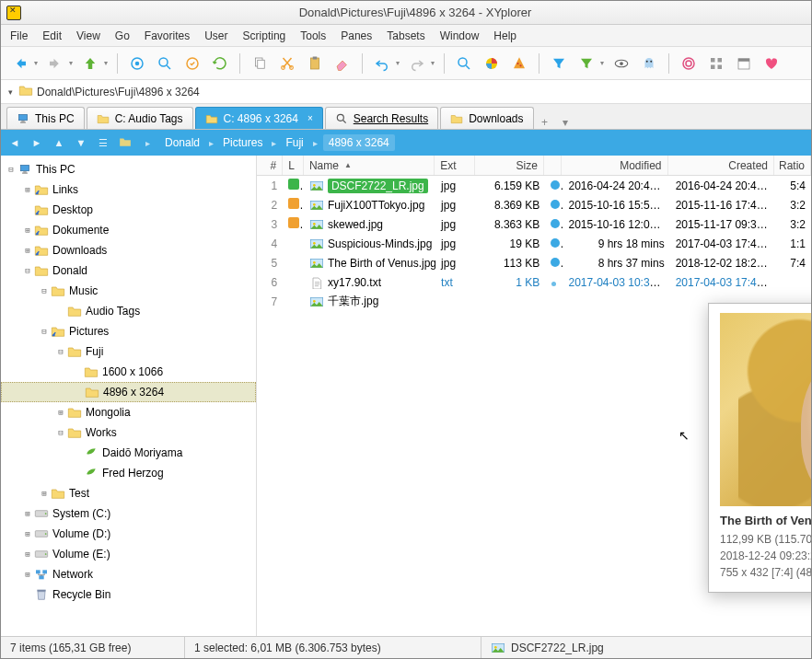 This screenshot has height=659, width=812. What do you see at coordinates (744, 64) in the screenshot?
I see `calendar-icon` at bounding box center [744, 64].